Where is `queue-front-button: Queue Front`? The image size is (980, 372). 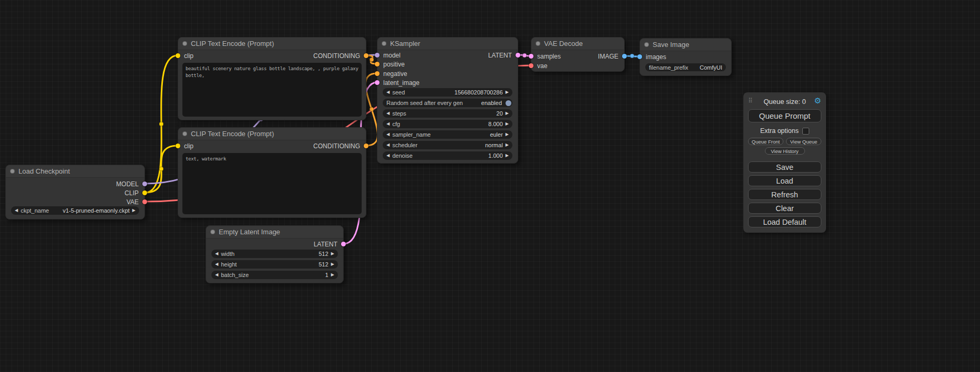
queue-front-button: Queue Front is located at coordinates (765, 141).